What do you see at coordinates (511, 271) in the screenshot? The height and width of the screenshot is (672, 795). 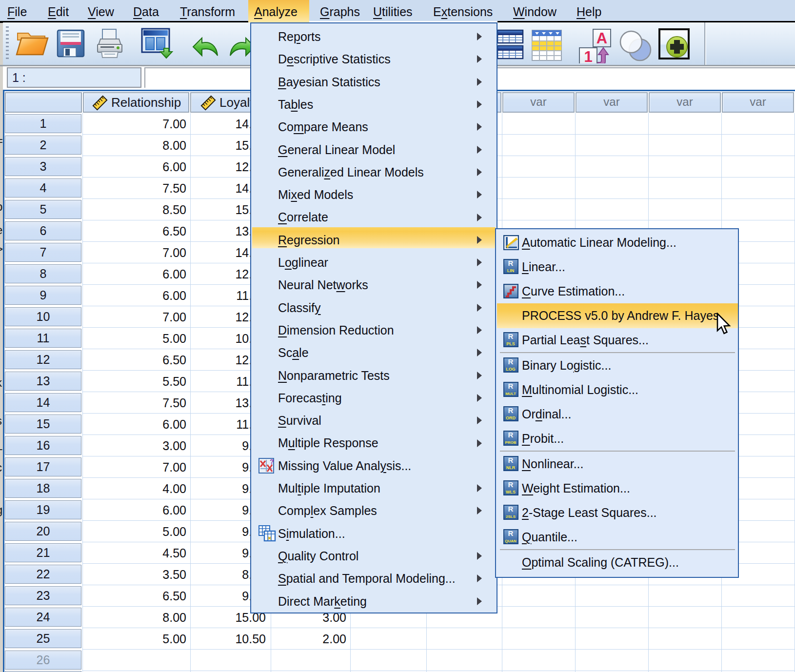 I see `svg-text: LIN` at bounding box center [511, 271].